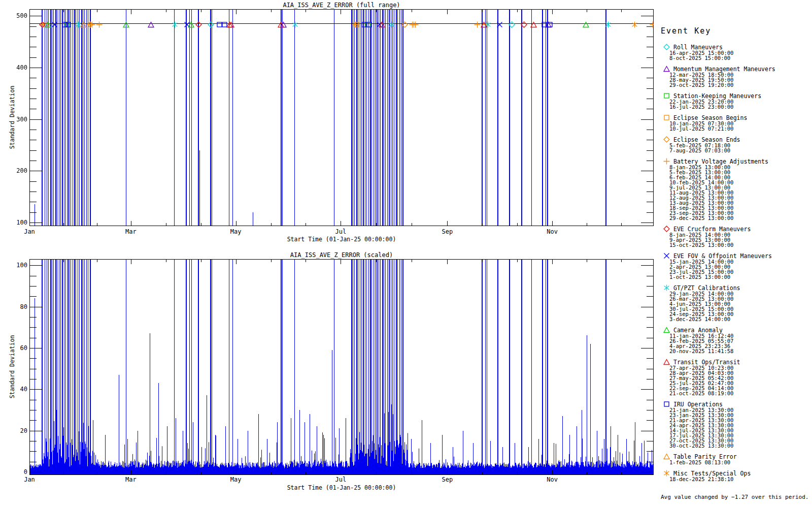 Image resolution: width=812 pixels, height=508 pixels. I want to click on legend-entry-eclipse-season-begins: Eclipse Season Begins10-jan-2025 07:30:0…, so click(735, 123).